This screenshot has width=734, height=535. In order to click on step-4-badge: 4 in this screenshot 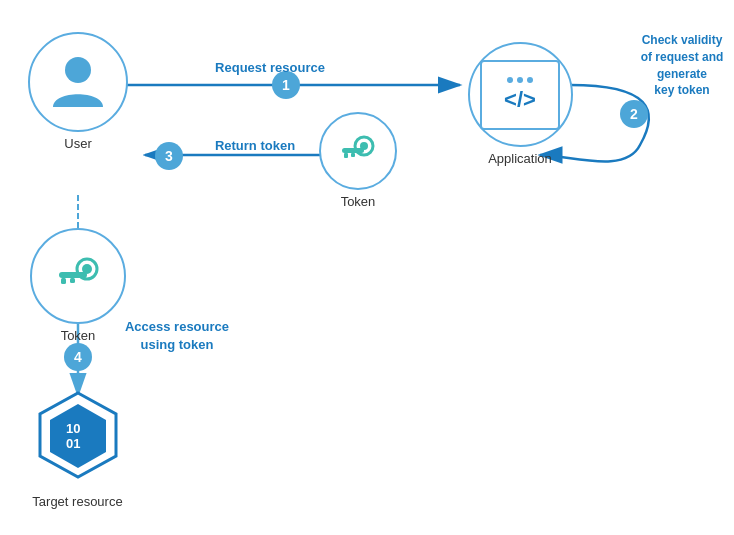, I will do `click(78, 357)`.